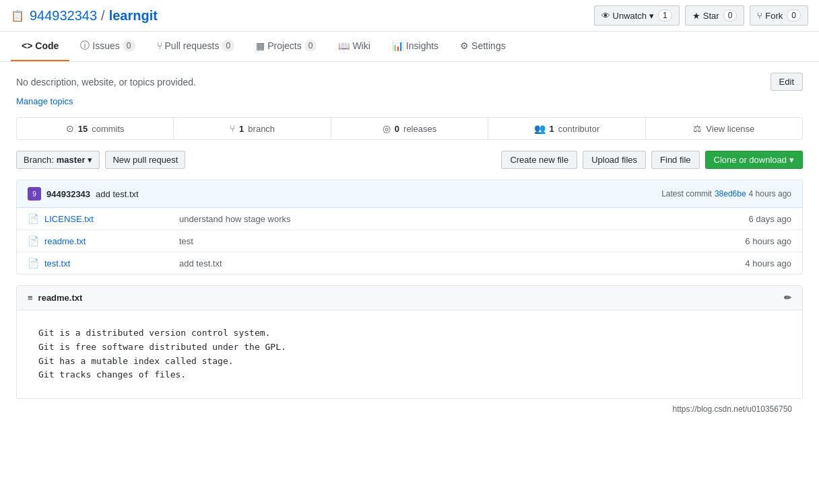 Image resolution: width=819 pixels, height=504 pixels. What do you see at coordinates (652, 16) in the screenshot?
I see `watch-dropdown-icon: ▾` at bounding box center [652, 16].